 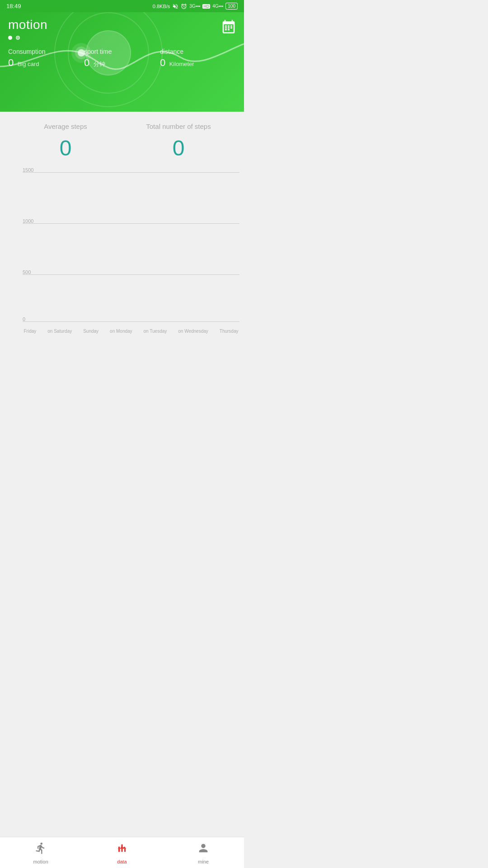 What do you see at coordinates (122, 249) in the screenshot?
I see `chart-area: 1500 1000 500 0` at bounding box center [122, 249].